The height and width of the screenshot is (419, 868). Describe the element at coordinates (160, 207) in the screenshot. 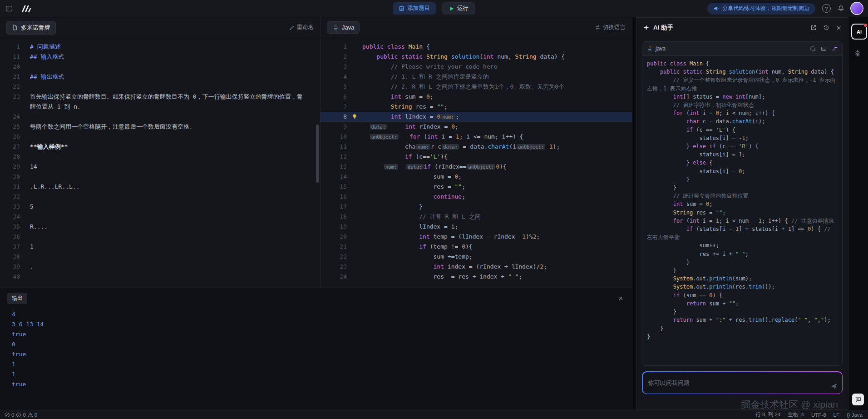

I see `problem-line: 335` at that location.